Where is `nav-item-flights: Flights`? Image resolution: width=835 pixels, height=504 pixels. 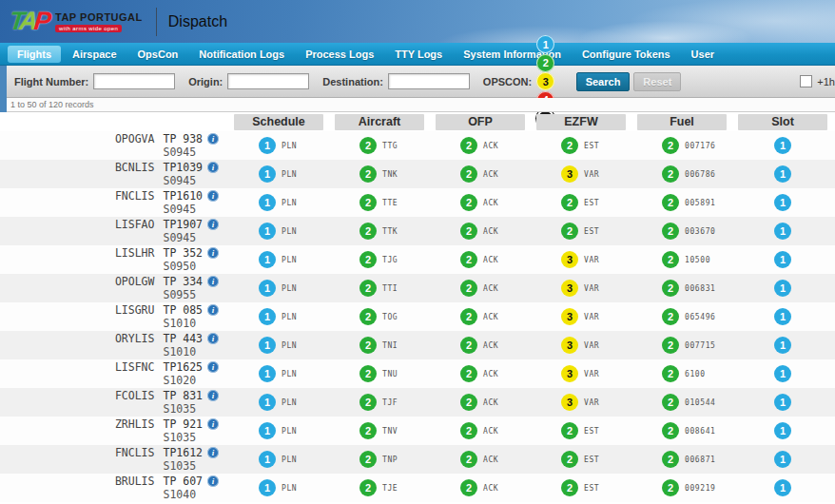 nav-item-flights: Flights is located at coordinates (34, 54).